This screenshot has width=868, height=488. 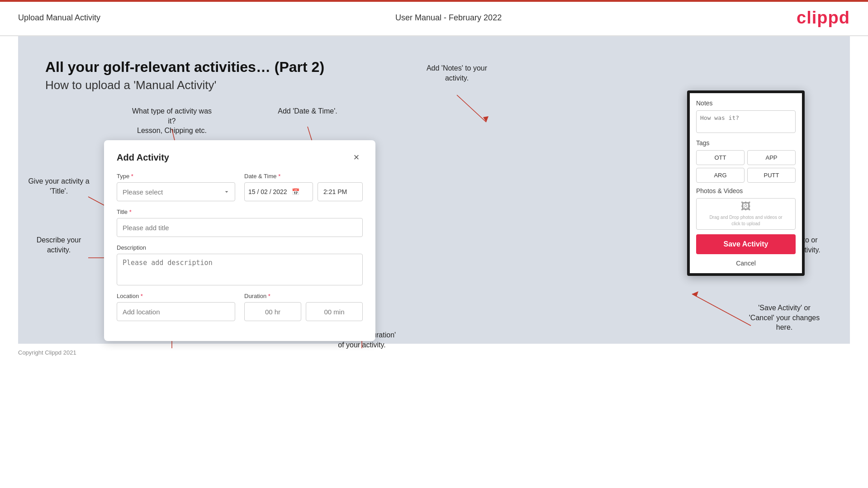 I want to click on title-input, so click(x=240, y=227).